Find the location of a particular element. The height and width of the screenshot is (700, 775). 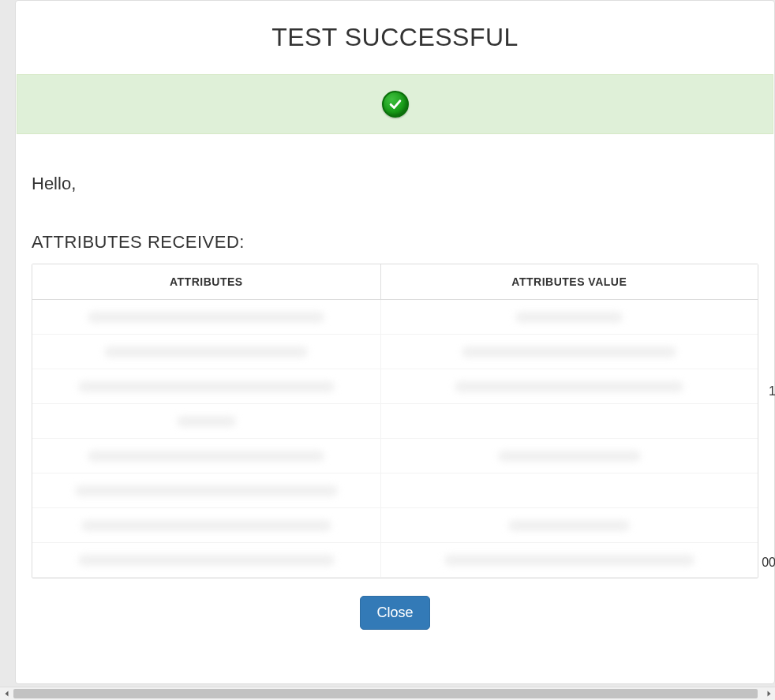

greeting-text: Hello, is located at coordinates (395, 184).